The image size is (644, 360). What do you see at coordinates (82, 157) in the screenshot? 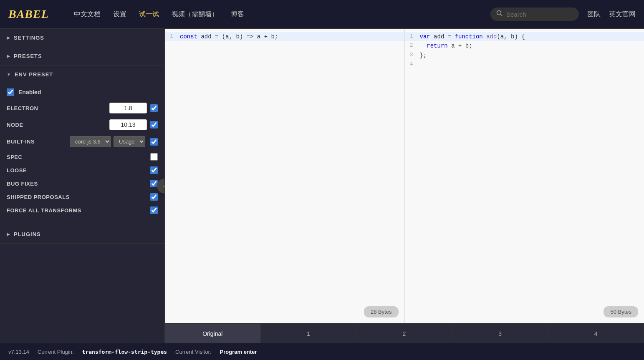
I see `spec-row: SPEC` at bounding box center [82, 157].